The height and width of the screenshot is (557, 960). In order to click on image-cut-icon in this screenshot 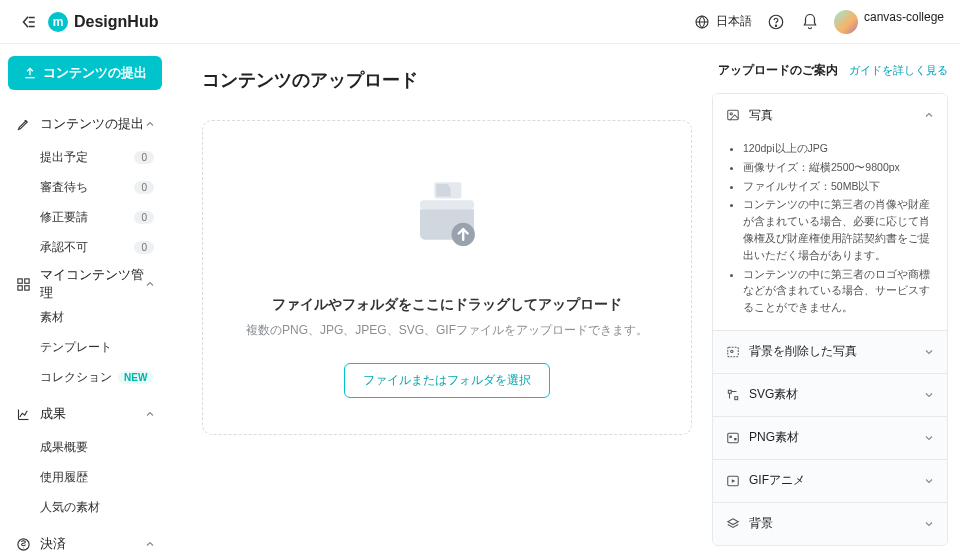, I will do `click(733, 352)`.